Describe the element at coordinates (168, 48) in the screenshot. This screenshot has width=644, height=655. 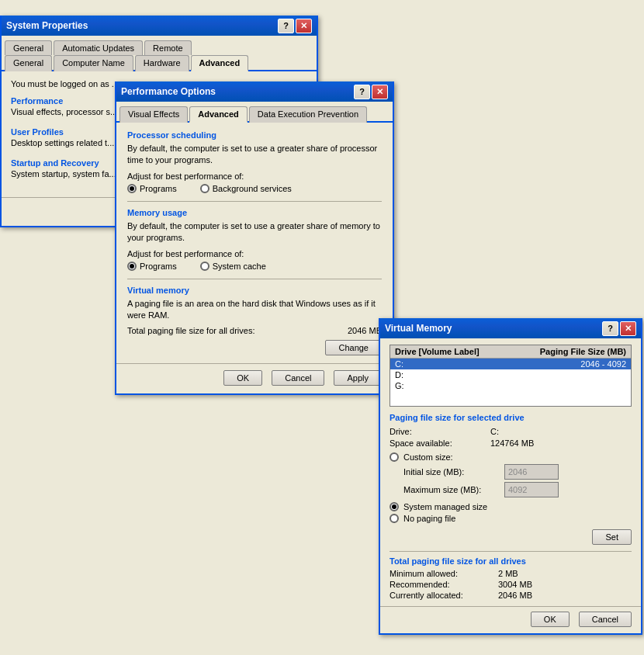
I see `tab-remote: Remote` at that location.